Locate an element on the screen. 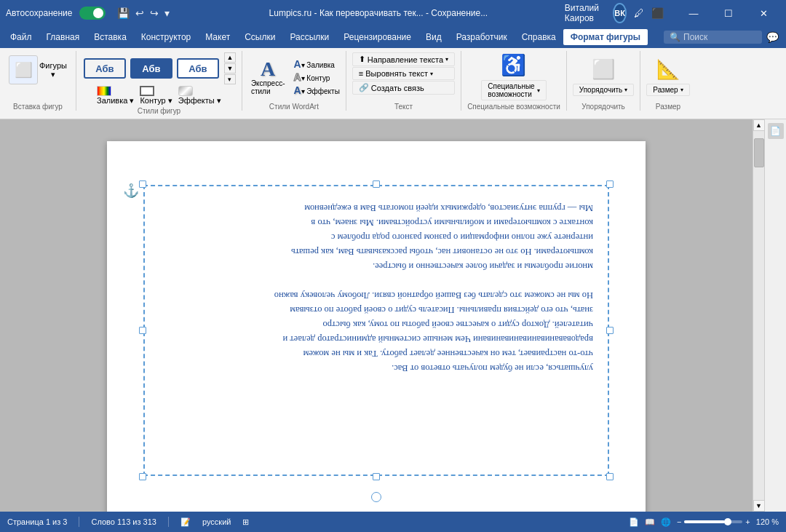 This screenshot has height=532, width=786. arrange-dropdown-btn: Упорядочить ▾ is located at coordinates (604, 90).